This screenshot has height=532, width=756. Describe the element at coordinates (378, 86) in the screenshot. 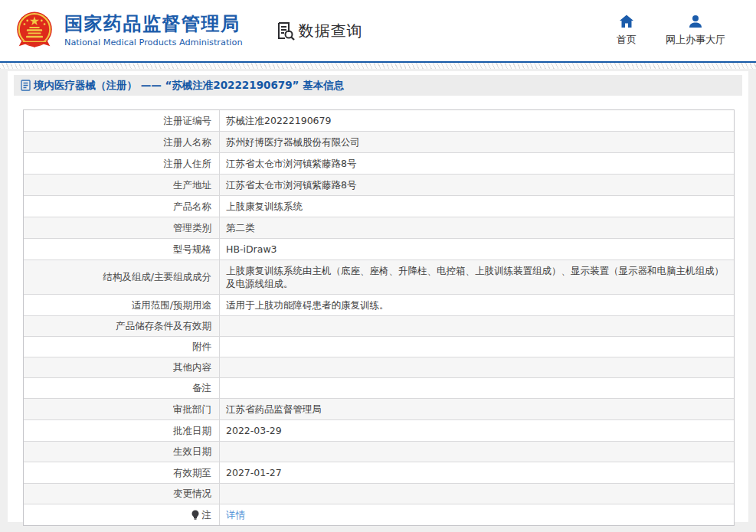

I see `breadcrumb: 境内医疗器械（注册） —— “苏械注准20222190679” 基本信息` at that location.